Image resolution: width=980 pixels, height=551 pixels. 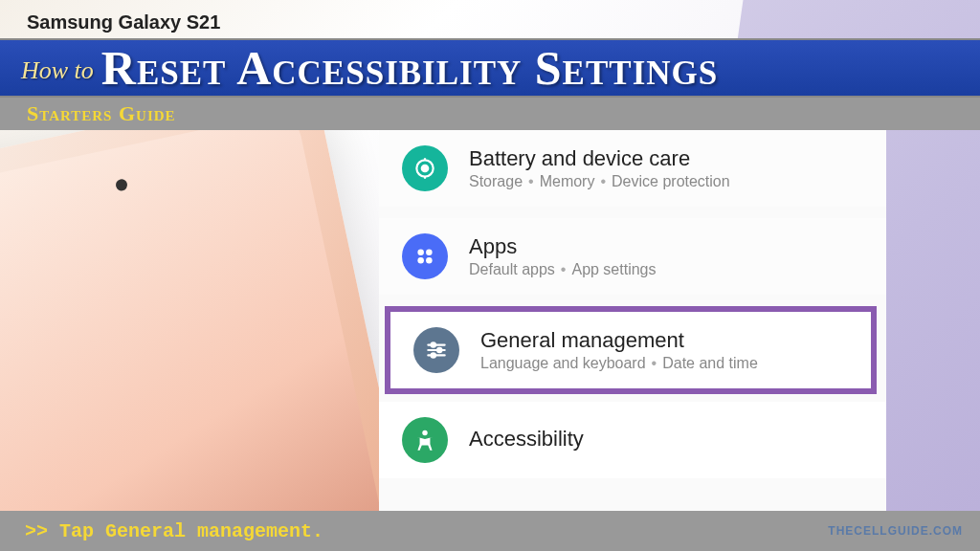 I want to click on accessibility-icon, so click(x=425, y=440).